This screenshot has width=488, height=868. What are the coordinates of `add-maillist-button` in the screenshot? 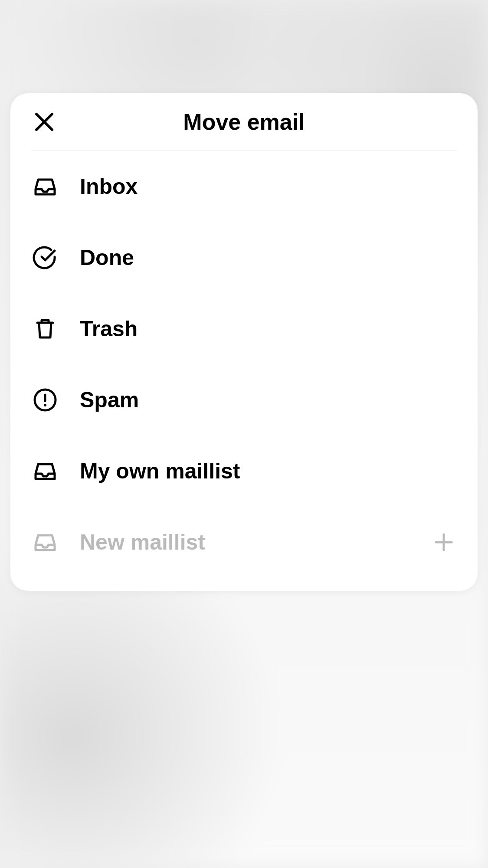 It's located at (444, 542).